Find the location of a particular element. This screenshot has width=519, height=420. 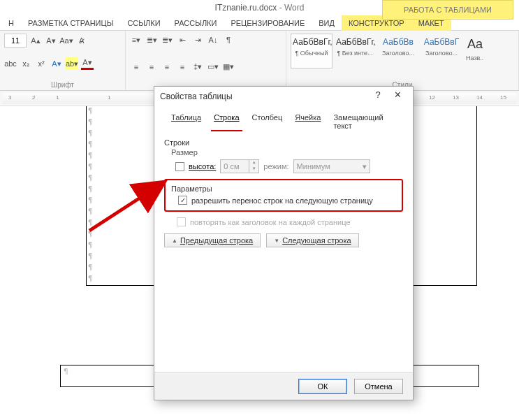

align-right-icon: ≡ is located at coordinates (167, 67).